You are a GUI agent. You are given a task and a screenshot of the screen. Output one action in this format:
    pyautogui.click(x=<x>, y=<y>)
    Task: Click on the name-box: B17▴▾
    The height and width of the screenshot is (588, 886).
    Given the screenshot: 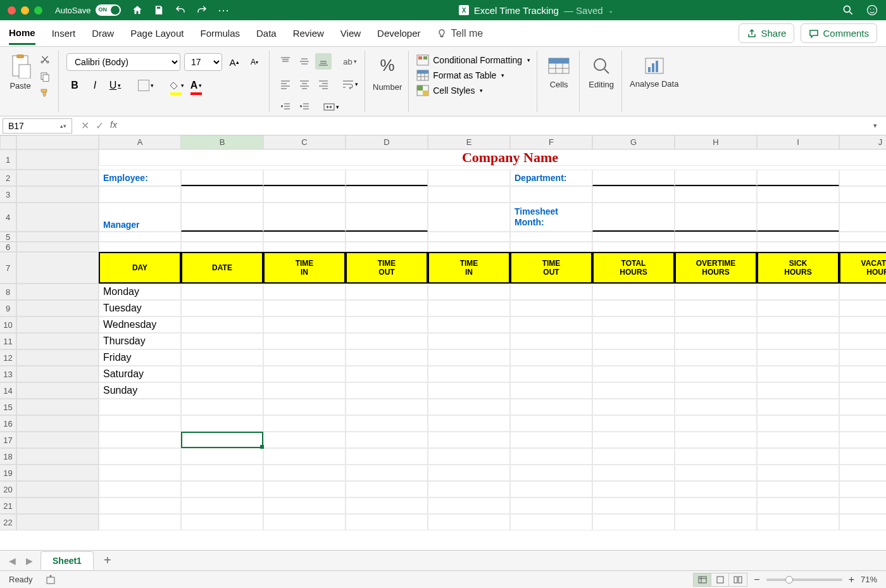 What is the action you would take?
    pyautogui.click(x=37, y=126)
    